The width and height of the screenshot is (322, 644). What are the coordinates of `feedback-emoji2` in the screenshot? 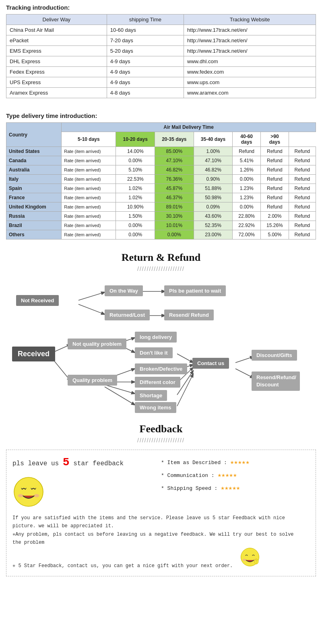 It's located at (250, 557).